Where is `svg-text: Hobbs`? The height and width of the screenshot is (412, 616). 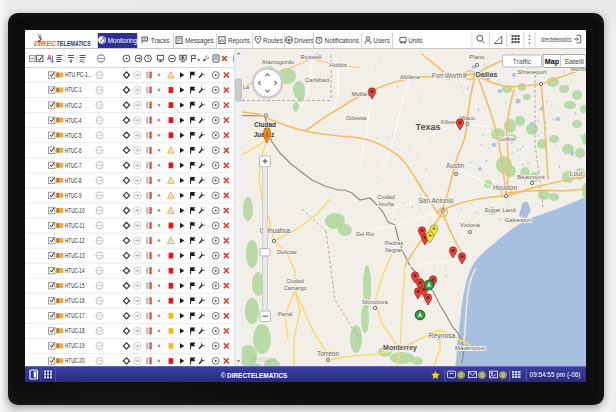 svg-text: Hobbs is located at coordinates (338, 65).